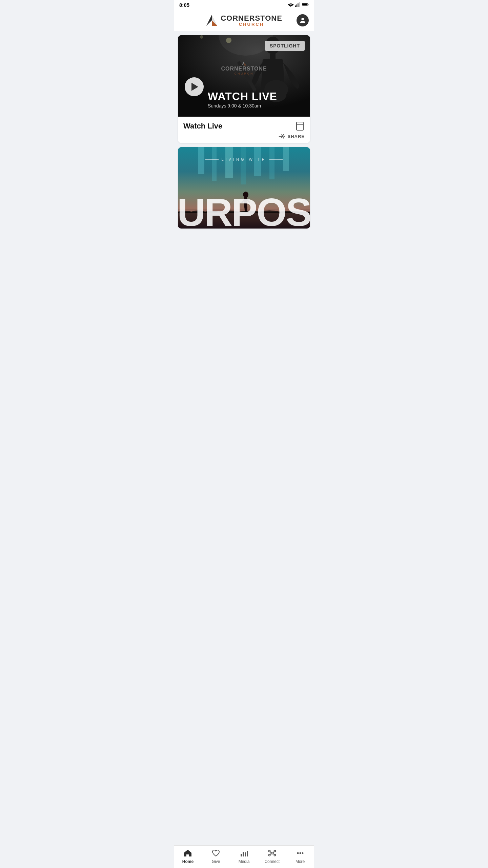  I want to click on card-info: Watch Live SHARE, so click(244, 130).